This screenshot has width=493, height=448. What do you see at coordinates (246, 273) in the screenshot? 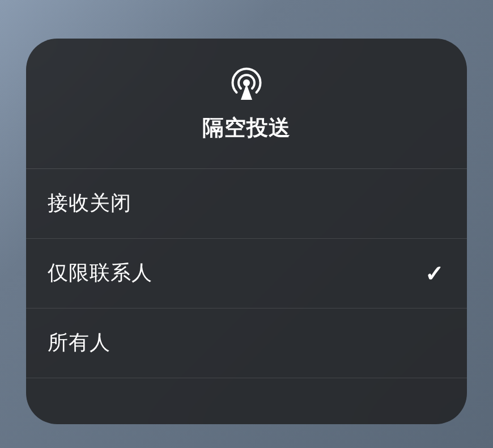
I see `option-contacts-only: 仅限联系人 ✓` at bounding box center [246, 273].